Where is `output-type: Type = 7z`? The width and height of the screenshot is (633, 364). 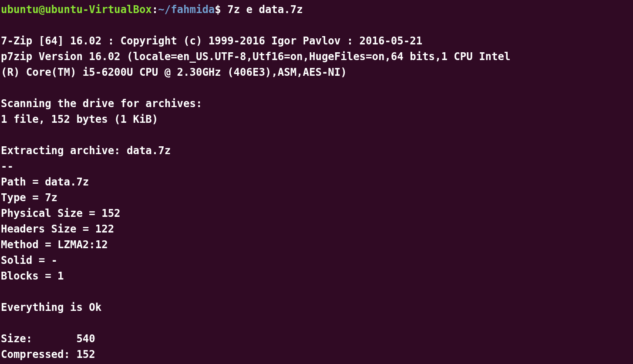 output-type: Type = 7z is located at coordinates (316, 198).